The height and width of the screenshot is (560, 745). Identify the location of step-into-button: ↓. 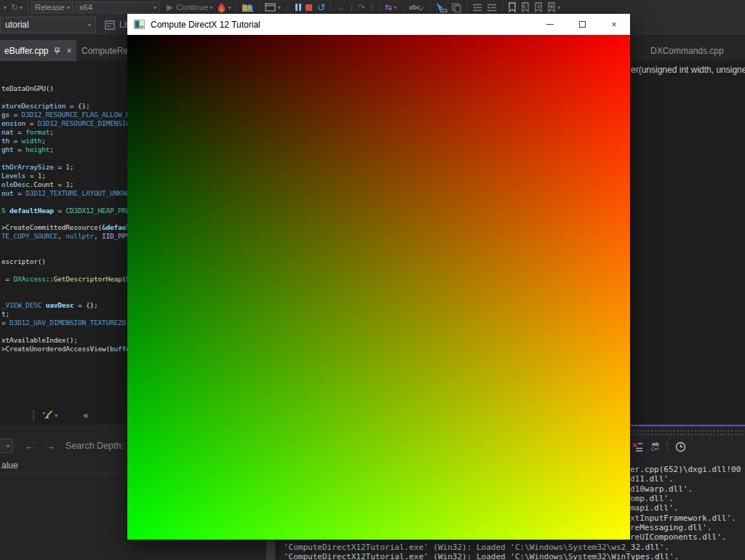
(351, 7).